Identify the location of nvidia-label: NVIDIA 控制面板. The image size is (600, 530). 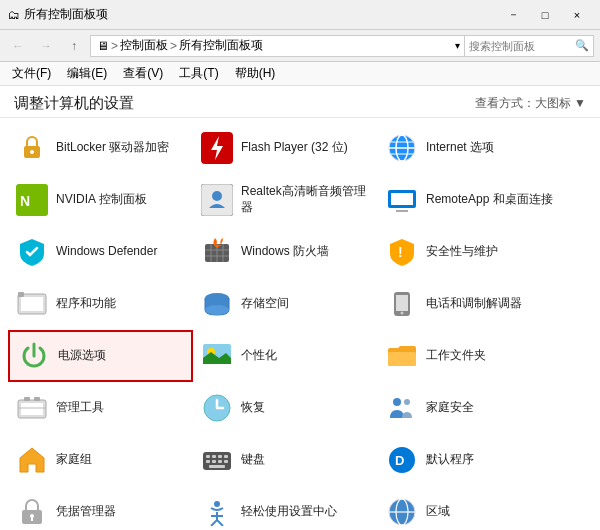
(102, 200).